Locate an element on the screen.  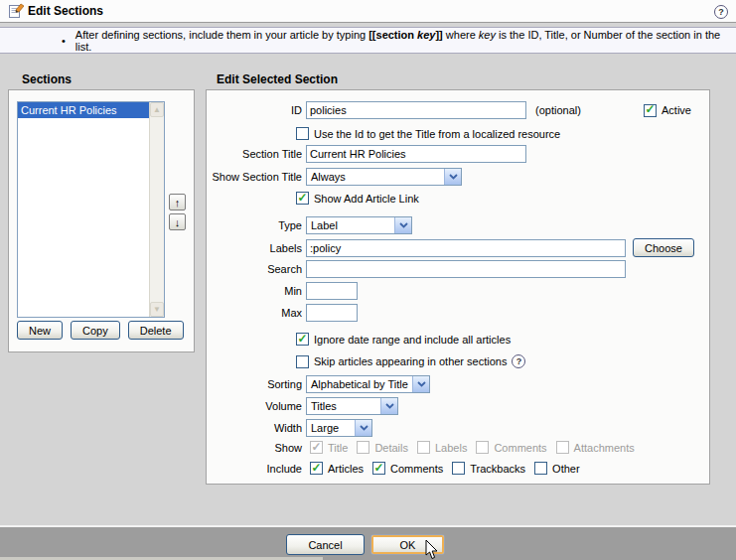
scroll-down-icon: ▼ is located at coordinates (157, 310).